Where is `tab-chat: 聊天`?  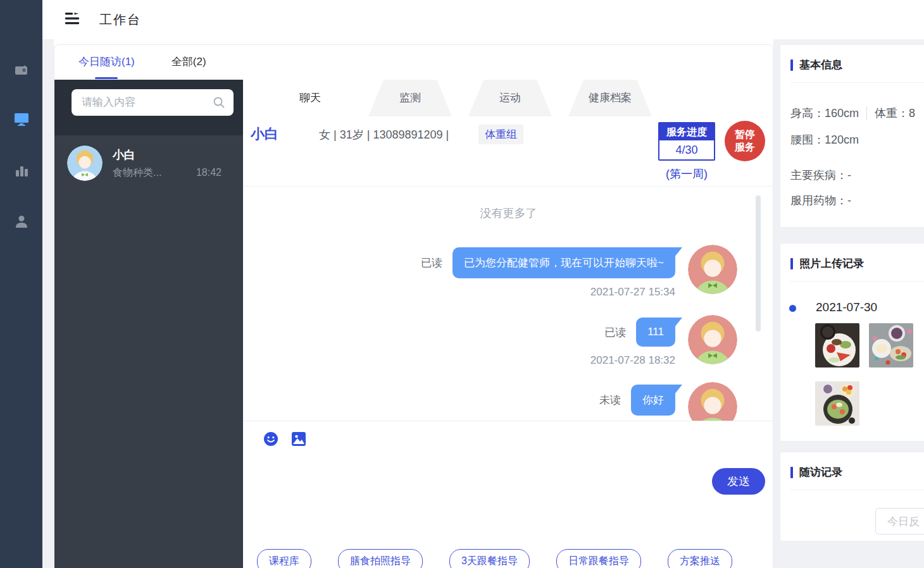
tab-chat: 聊天 is located at coordinates (310, 98).